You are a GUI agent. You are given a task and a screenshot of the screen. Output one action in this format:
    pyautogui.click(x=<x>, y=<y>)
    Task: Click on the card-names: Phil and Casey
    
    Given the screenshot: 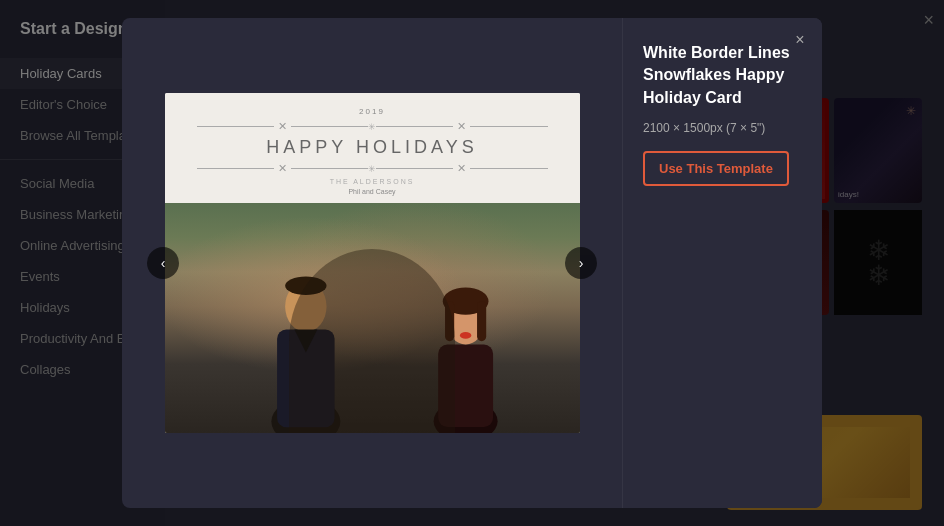 What is the action you would take?
    pyautogui.click(x=372, y=192)
    